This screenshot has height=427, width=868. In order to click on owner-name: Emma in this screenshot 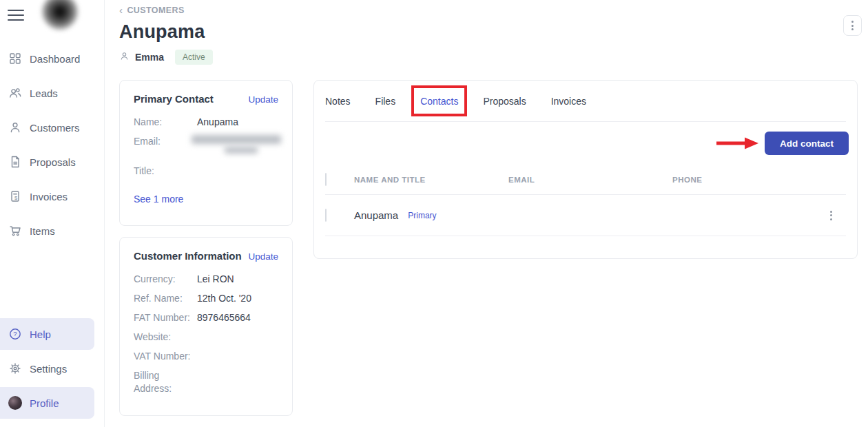, I will do `click(149, 57)`.